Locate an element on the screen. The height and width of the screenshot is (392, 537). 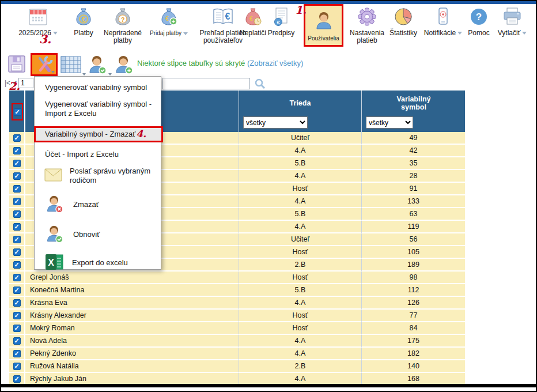
annotation-step-1: 1. is located at coordinates (301, 10).